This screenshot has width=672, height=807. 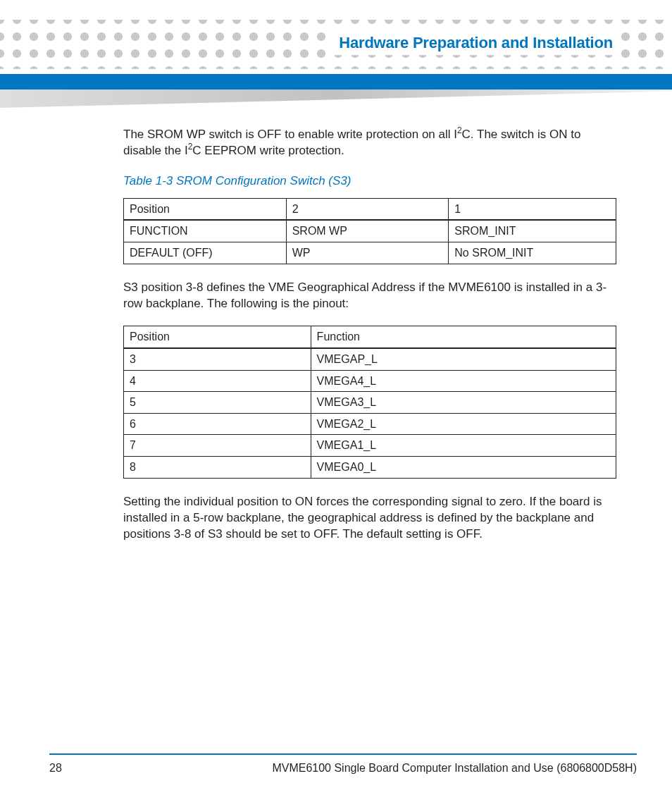 I want to click on text: C EEPROM write protection., so click(x=268, y=151).